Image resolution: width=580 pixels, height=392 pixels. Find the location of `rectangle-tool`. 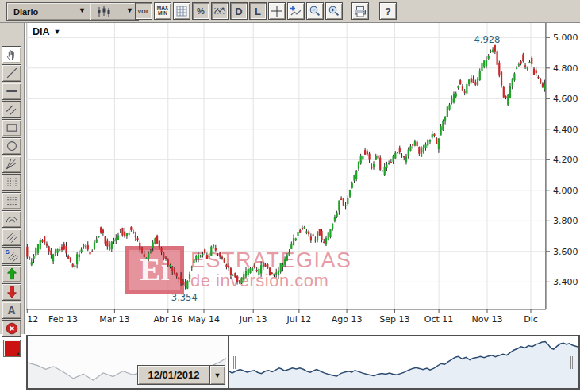

rectangle-tool is located at coordinates (11, 128).